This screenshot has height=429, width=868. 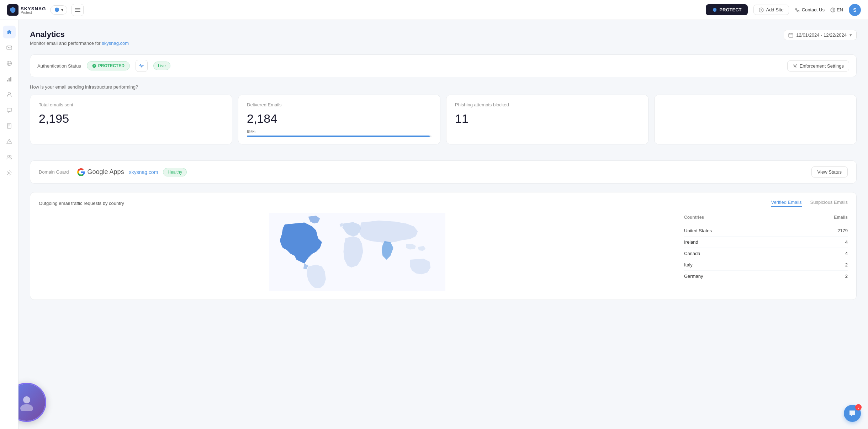 I want to click on page-title-group: Analytics Monitor email and performance …, so click(x=79, y=38).